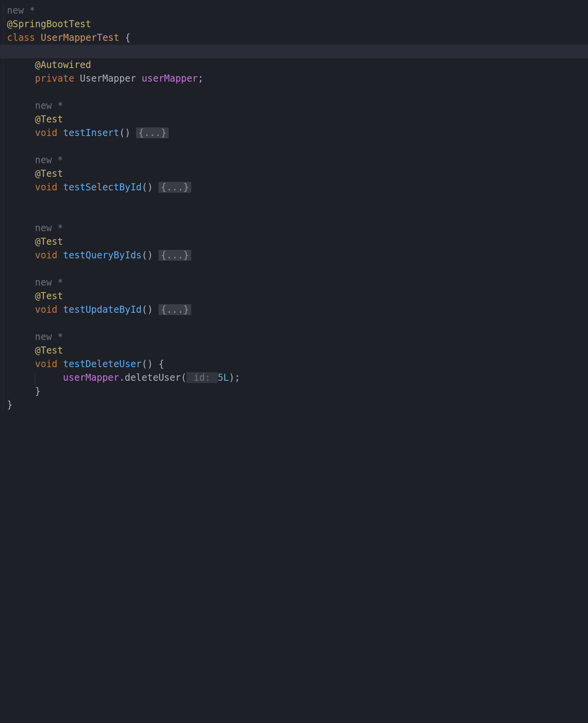 The height and width of the screenshot is (723, 588). Describe the element at coordinates (298, 24) in the screenshot. I see `annotation-line: @SpringBootTest` at that location.